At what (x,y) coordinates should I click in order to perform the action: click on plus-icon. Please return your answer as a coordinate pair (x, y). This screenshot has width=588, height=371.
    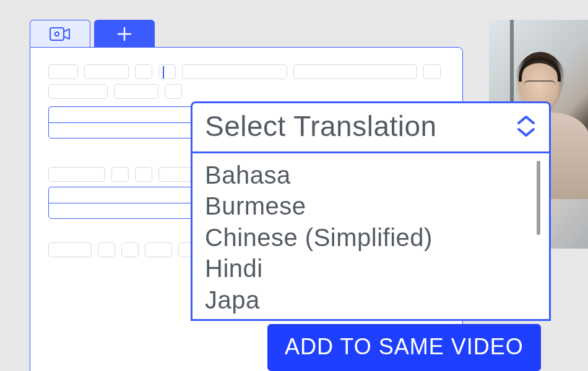
    Looking at the image, I should click on (124, 34).